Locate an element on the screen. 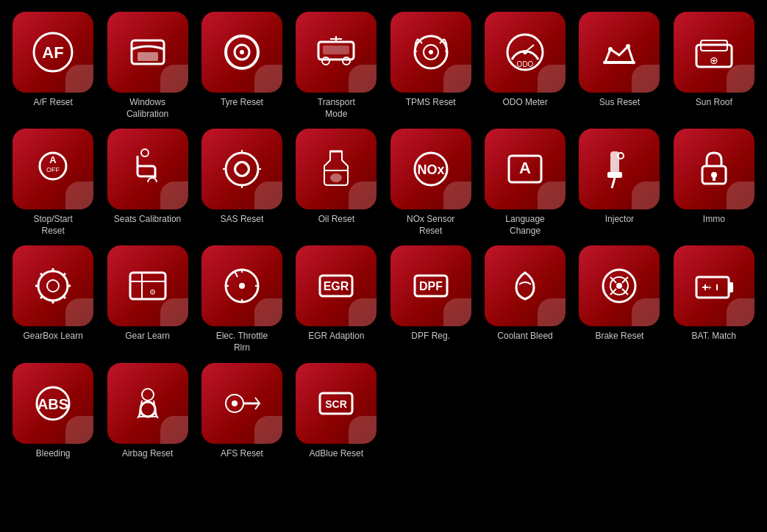  item-seats-calibration: Seats Calibration is located at coordinates (147, 181).